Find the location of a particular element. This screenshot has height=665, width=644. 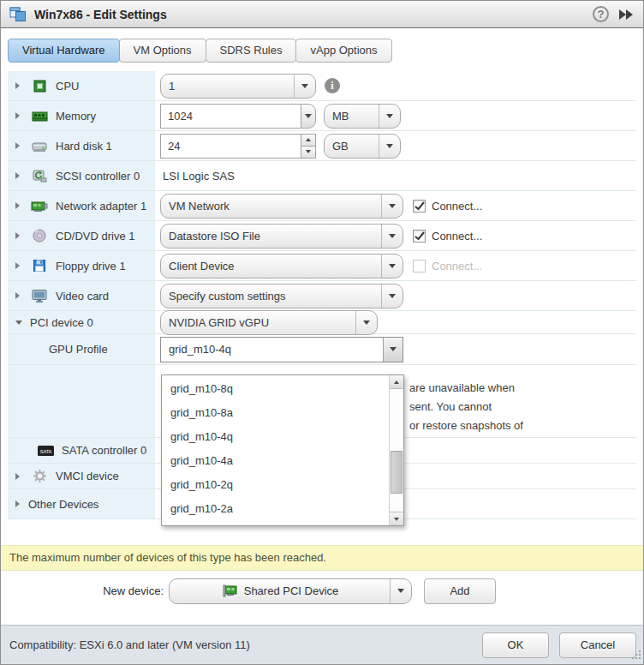

spinner-down-icon is located at coordinates (308, 153).